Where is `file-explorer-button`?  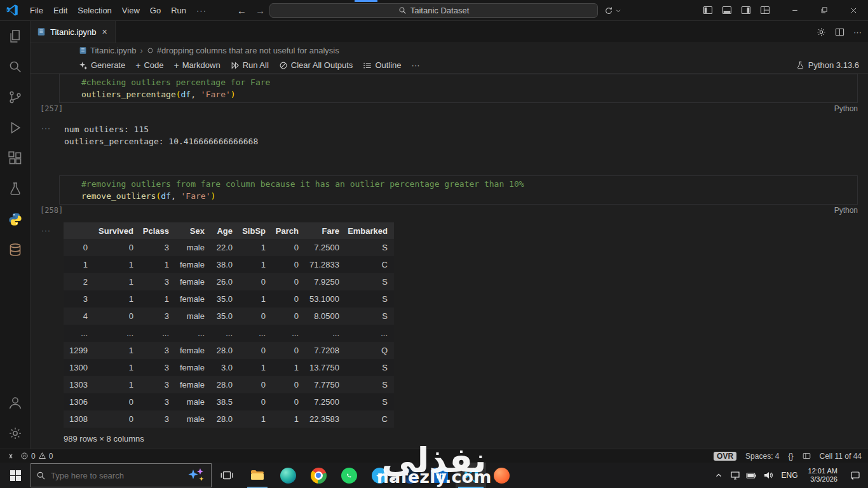
file-explorer-button is located at coordinates (257, 475).